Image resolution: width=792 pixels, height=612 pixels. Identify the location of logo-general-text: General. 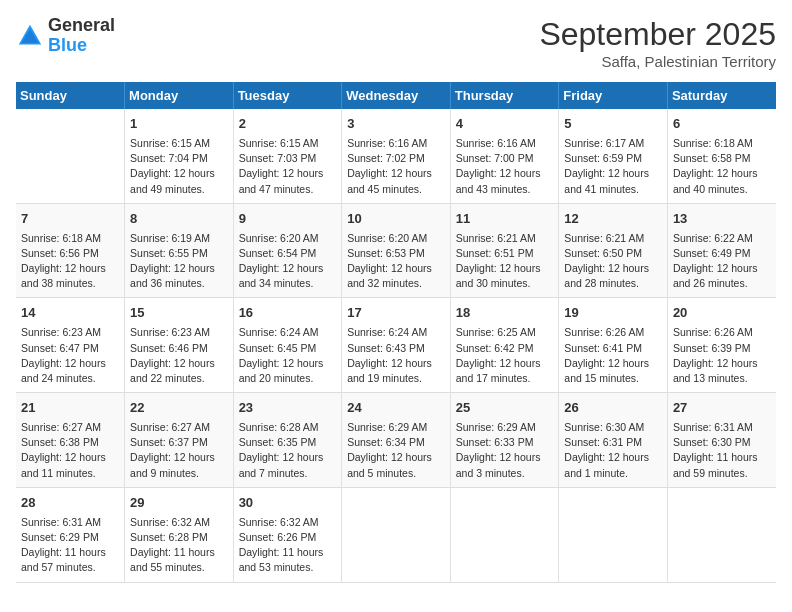
(82, 26).